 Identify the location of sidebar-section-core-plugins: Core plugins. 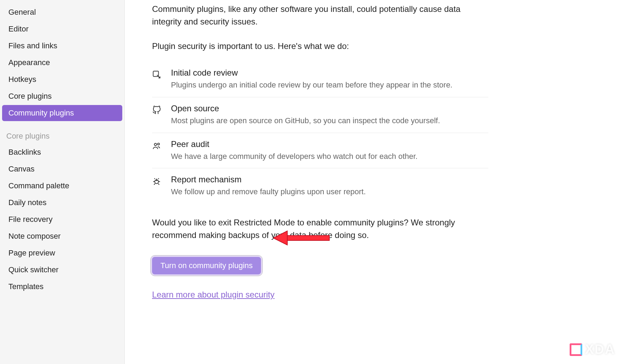
(62, 133).